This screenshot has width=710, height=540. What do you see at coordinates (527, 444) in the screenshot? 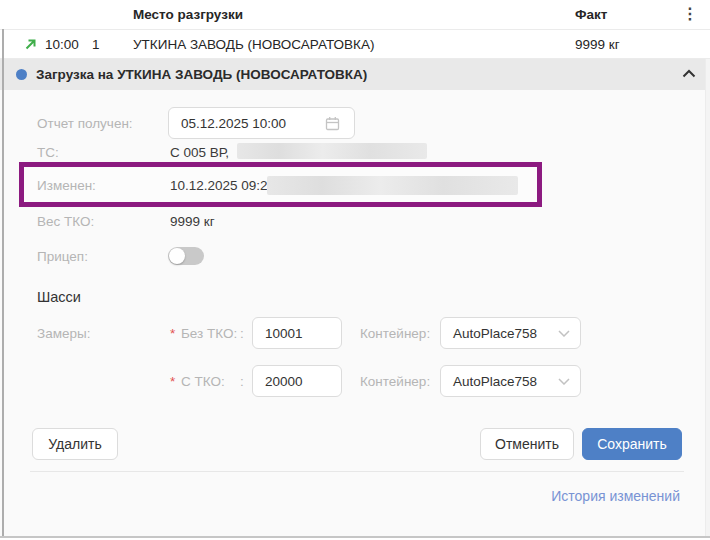
I see `cancel-button: Отменить` at bounding box center [527, 444].